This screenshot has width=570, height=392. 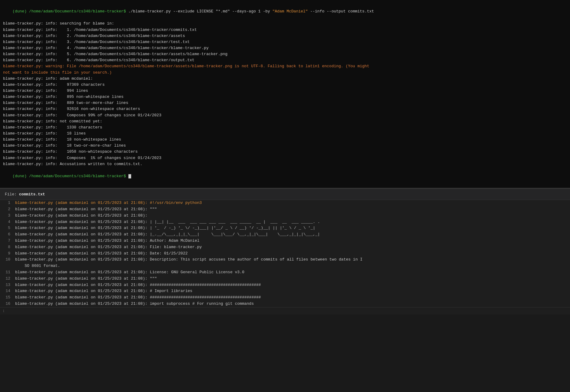 I want to click on term-line-6: blame-tracker.py: info: 6. /home/adam/Do…, so click(x=285, y=60).